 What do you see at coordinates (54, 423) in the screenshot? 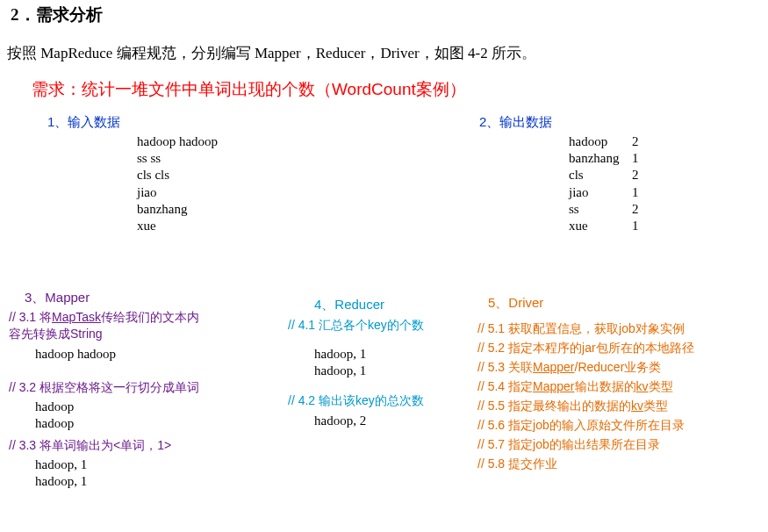
I see `mapper-data-32b: hadoop` at bounding box center [54, 423].